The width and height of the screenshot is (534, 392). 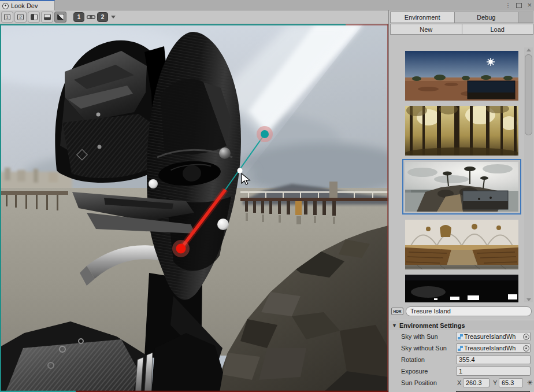 What do you see at coordinates (507, 5) in the screenshot?
I see `window-menu-icon: ⋮` at bounding box center [507, 5].